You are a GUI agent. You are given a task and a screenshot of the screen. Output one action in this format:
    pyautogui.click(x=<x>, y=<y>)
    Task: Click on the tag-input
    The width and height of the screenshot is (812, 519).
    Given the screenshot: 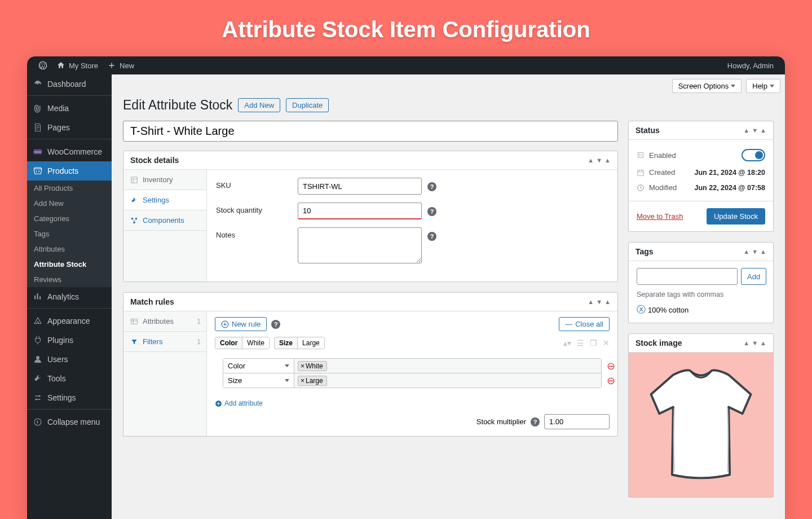 What is the action you would take?
    pyautogui.click(x=687, y=276)
    